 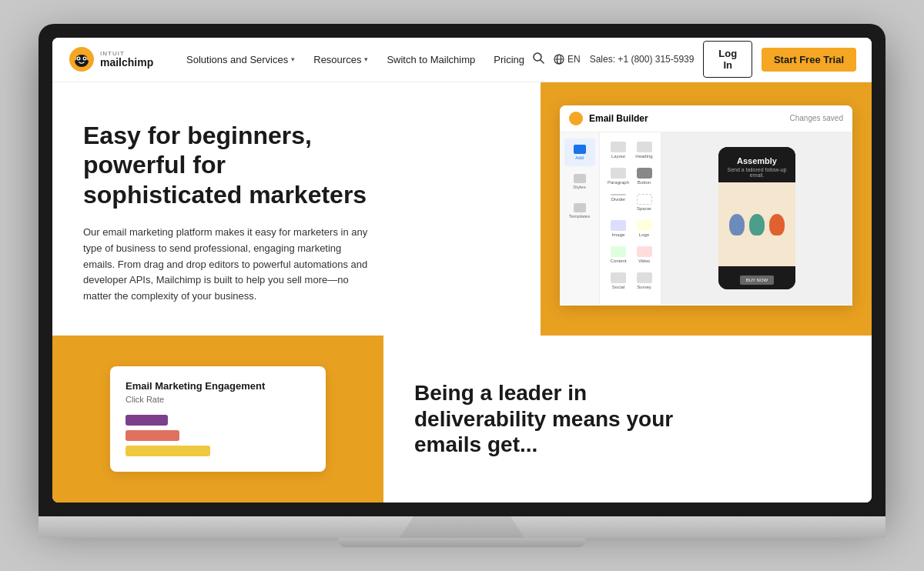 What do you see at coordinates (757, 278) in the screenshot?
I see `phone-footer: BUY NOW` at bounding box center [757, 278].